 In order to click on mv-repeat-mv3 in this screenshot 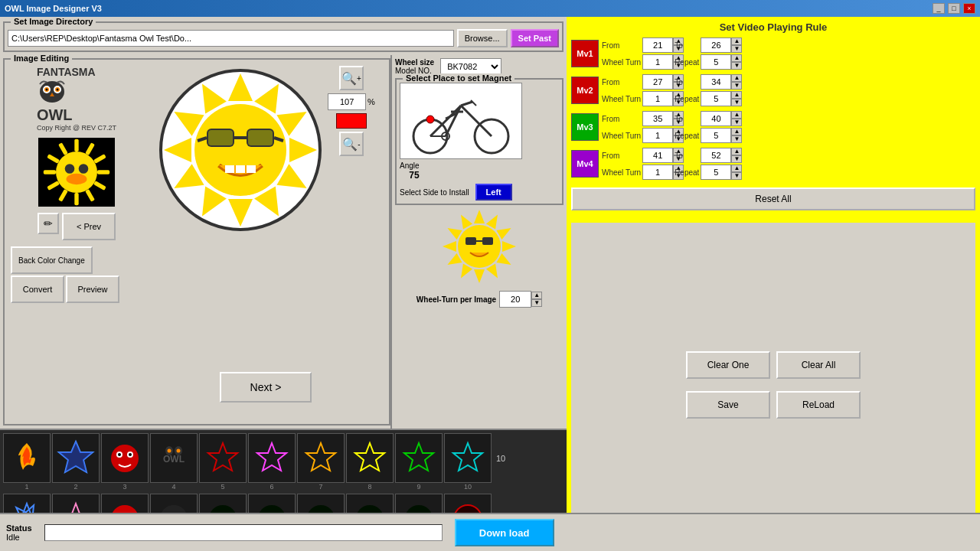, I will do `click(716, 135)`.